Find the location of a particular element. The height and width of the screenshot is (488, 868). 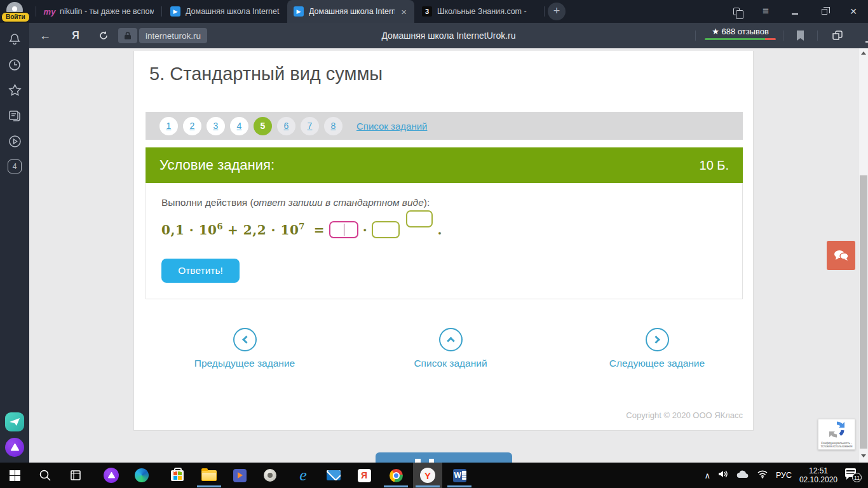

onedrive-cloud-icon is located at coordinates (743, 475).